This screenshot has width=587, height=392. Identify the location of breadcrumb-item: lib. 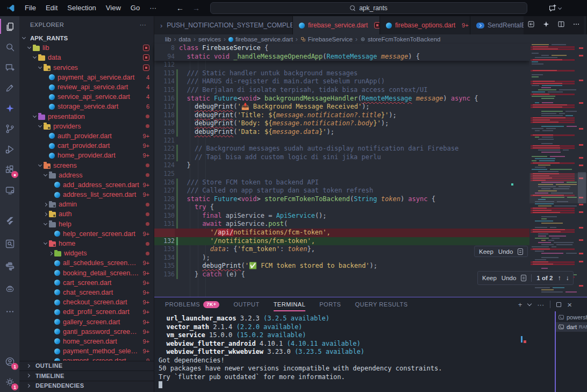
(168, 39).